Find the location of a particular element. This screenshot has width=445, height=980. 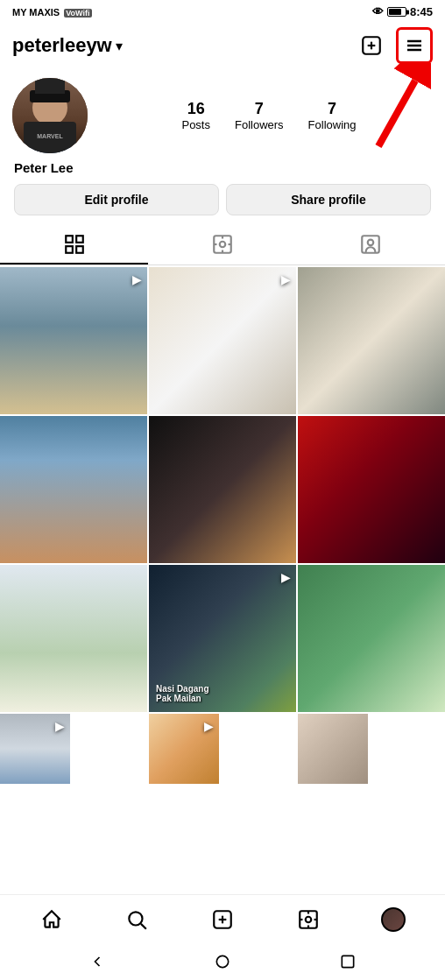

reel-indicator-2: ▶ is located at coordinates (286, 279).